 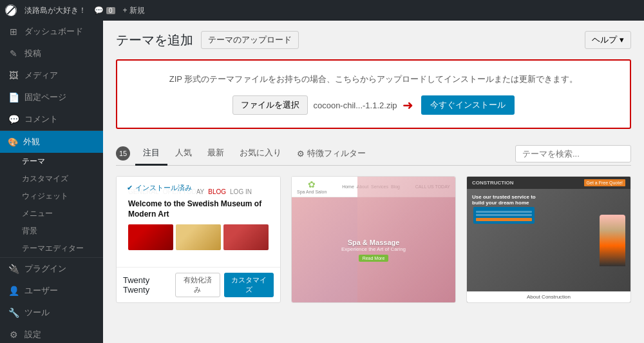 I want to click on page-title: テーマを追加, so click(x=155, y=40).